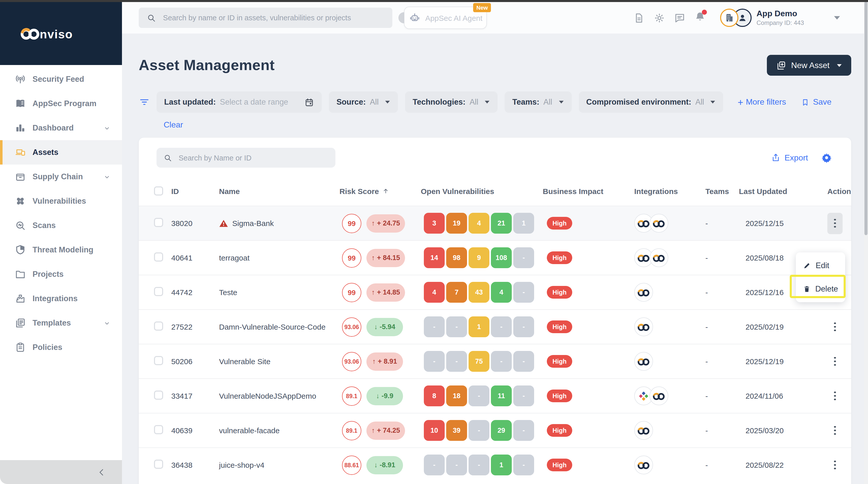 The width and height of the screenshot is (868, 484). What do you see at coordinates (195, 292) in the screenshot?
I see `asset-id: 44742` at bounding box center [195, 292].